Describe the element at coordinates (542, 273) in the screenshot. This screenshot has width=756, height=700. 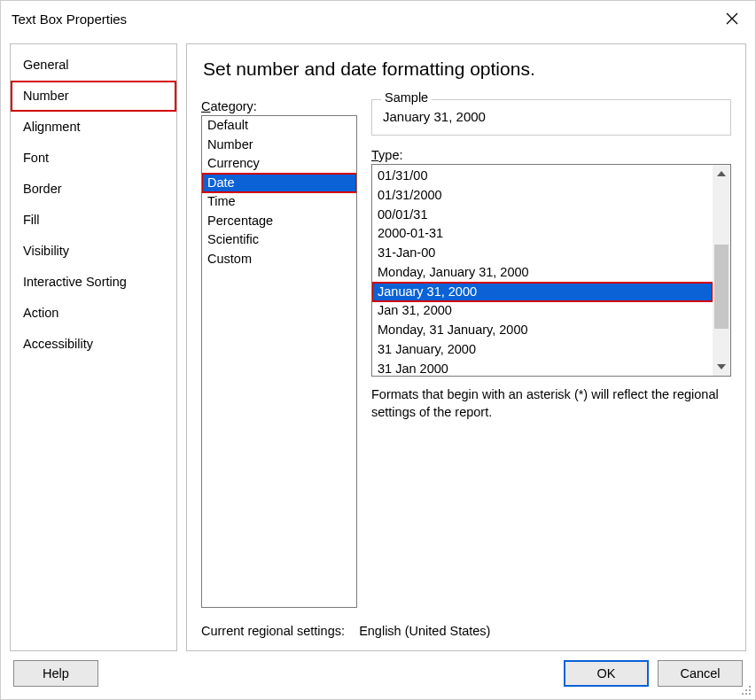
I see `type-item: Monday, January 31, 2000` at that location.